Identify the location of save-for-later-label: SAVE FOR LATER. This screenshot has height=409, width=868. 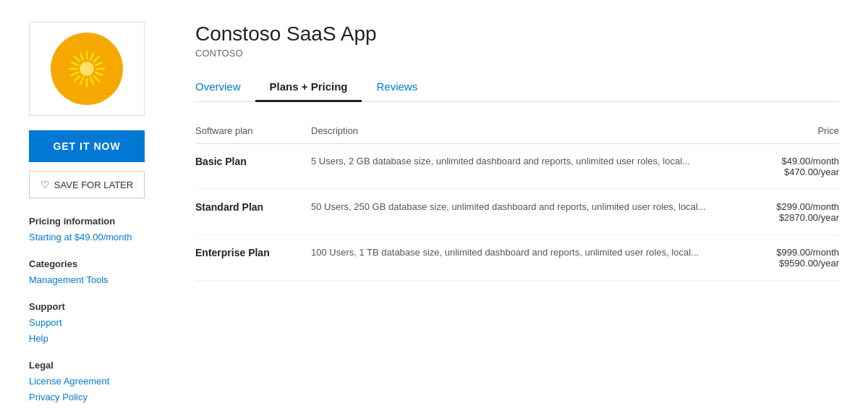
(94, 185).